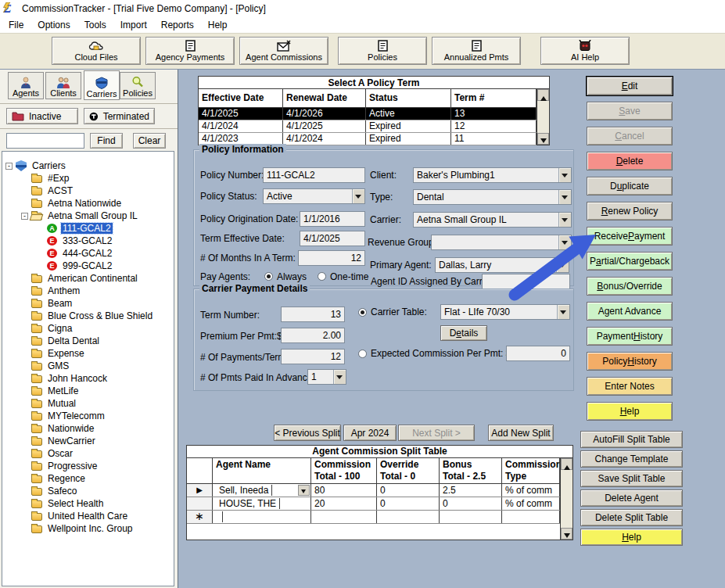 The image size is (725, 588). What do you see at coordinates (521, 433) in the screenshot?
I see `add-new-split-button: Add New Split` at bounding box center [521, 433].